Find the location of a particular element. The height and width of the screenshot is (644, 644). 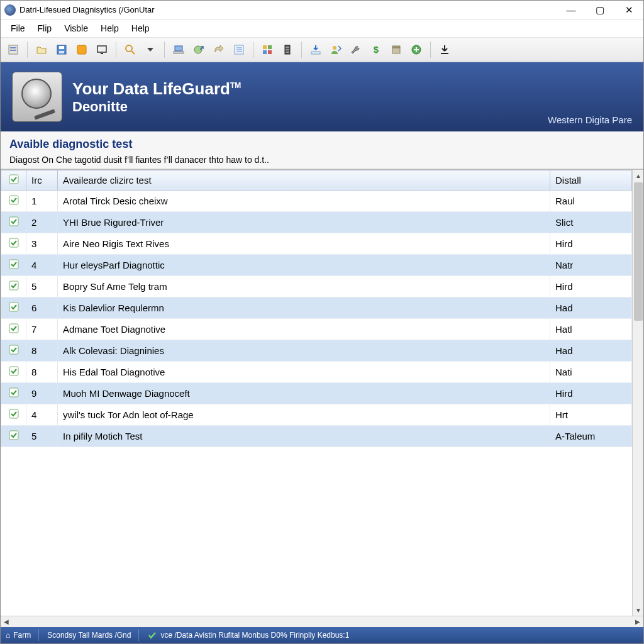

banner-text: Your Data LifeGuardTM Deonitte is located at coordinates (157, 97).